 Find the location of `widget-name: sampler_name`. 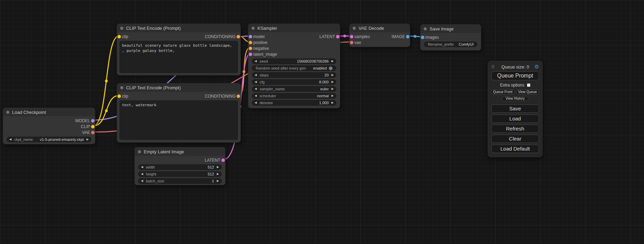

widget-name: sampler_name is located at coordinates (272, 89).